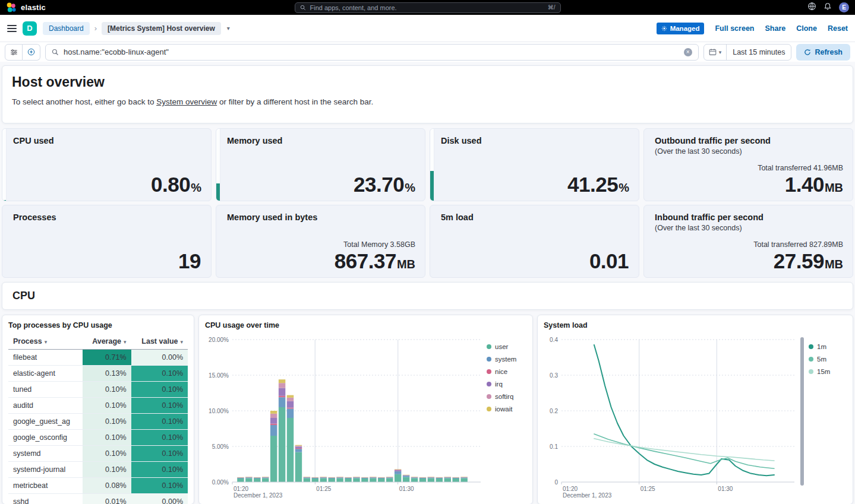 The height and width of the screenshot is (504, 855). What do you see at coordinates (749, 165) in the screenshot?
I see `metric-panel-outbound-traffic-per-second: Outbound traffic per second(Over the las…` at bounding box center [749, 165].